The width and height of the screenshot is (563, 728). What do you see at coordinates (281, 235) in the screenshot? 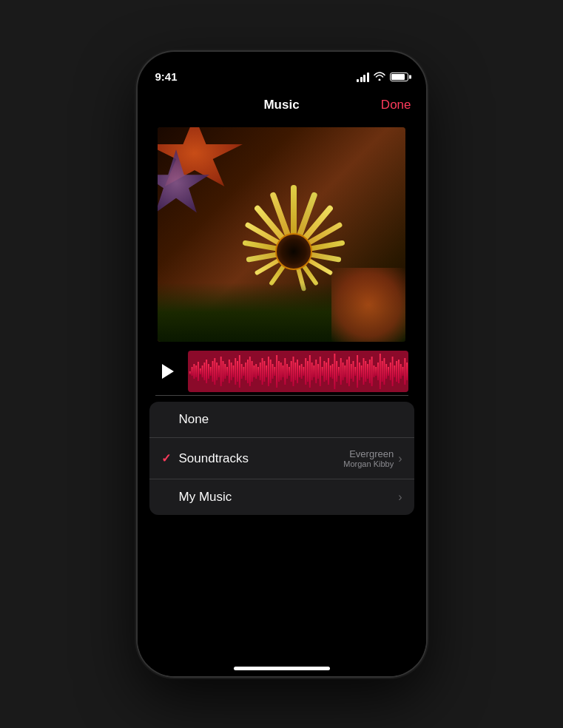
I see `video-thumbnail` at bounding box center [281, 235].